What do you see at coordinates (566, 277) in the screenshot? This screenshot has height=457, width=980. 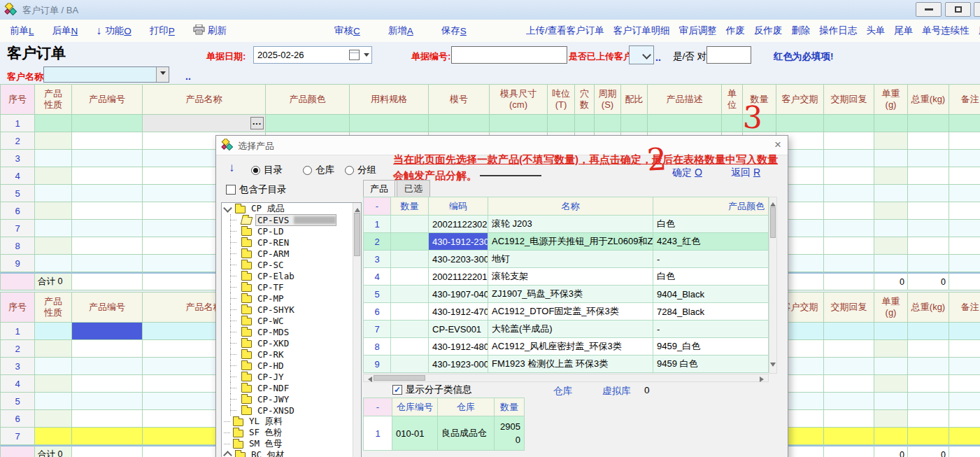 I see `product-row: 420021122201滚轮支架白色` at bounding box center [566, 277].